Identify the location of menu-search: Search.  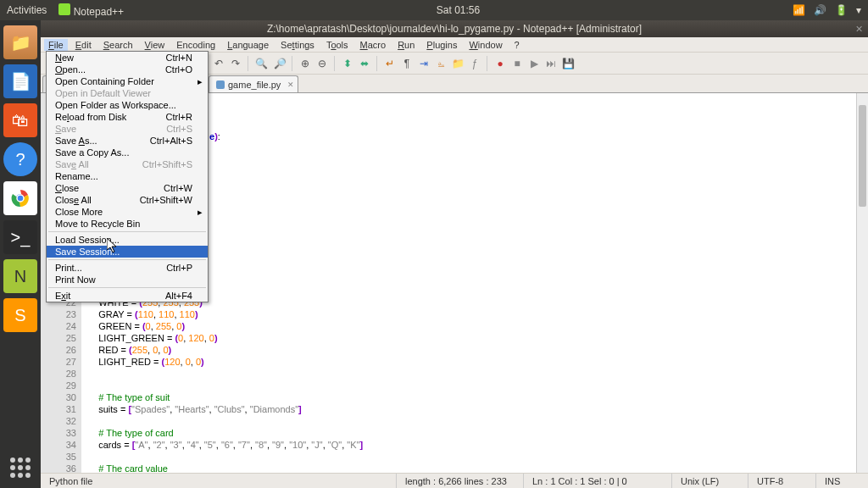
(119, 45).